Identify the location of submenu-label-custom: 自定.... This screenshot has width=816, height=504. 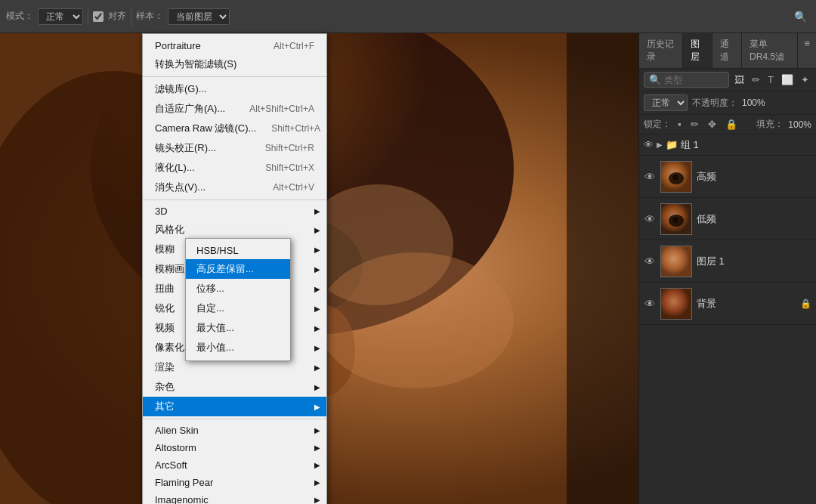
(210, 308).